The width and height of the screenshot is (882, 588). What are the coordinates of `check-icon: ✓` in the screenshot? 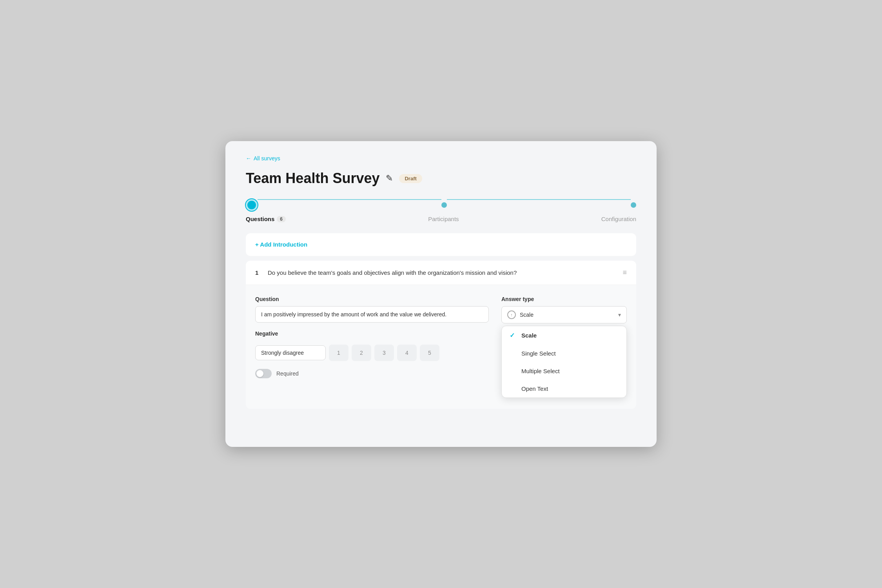 It's located at (513, 336).